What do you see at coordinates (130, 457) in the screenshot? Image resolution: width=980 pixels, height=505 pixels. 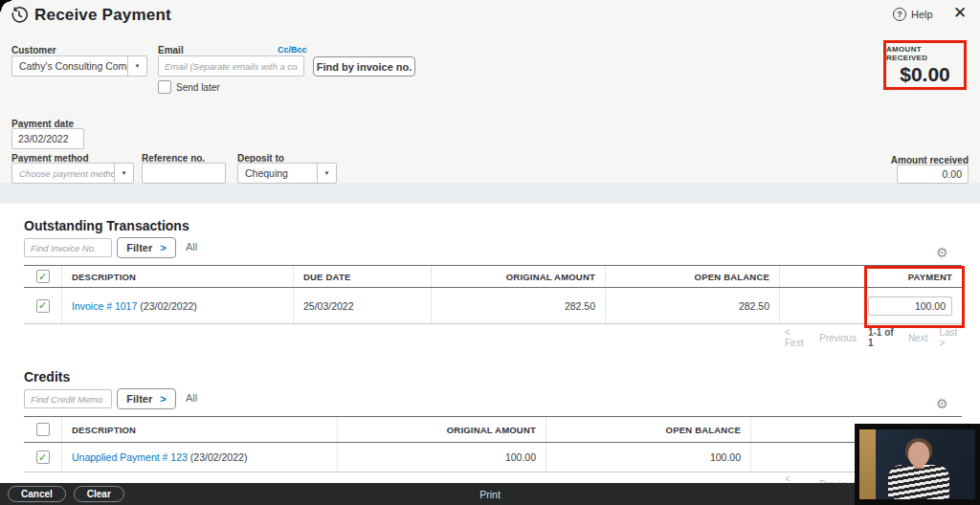 I see `unapplied-payment-link: Unapplied Payment # 123` at bounding box center [130, 457].